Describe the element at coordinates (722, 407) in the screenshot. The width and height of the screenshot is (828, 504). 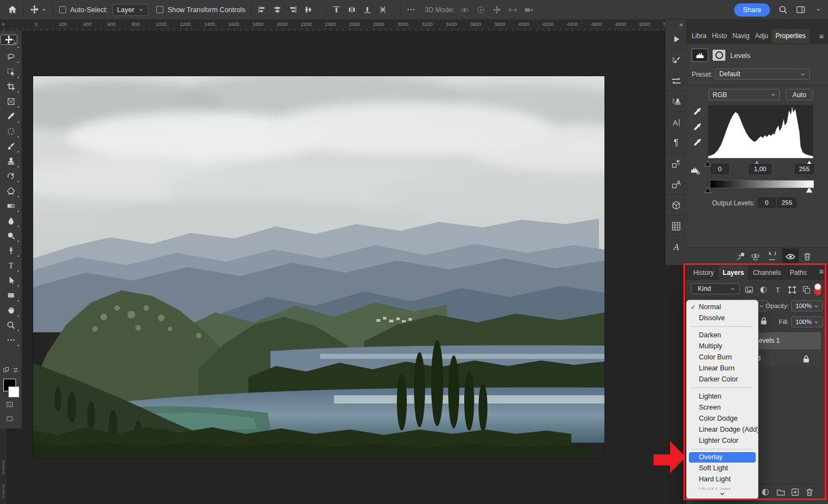
I see `blend-mode-option-screen: Screen` at that location.